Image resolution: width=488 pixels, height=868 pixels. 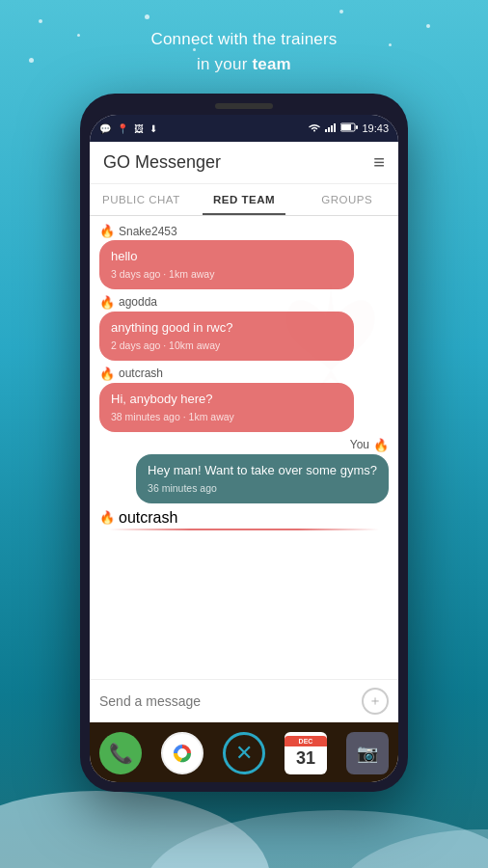 What do you see at coordinates (227, 417) in the screenshot?
I see `bubble-meta-2: 38 minutes ago · 1km away` at bounding box center [227, 417].